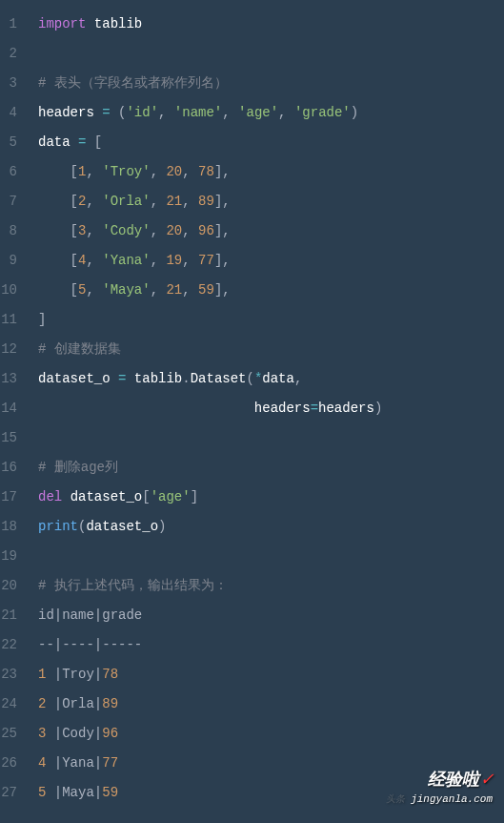  Describe the element at coordinates (271, 645) in the screenshot. I see `code-line: --|----|-----` at that location.